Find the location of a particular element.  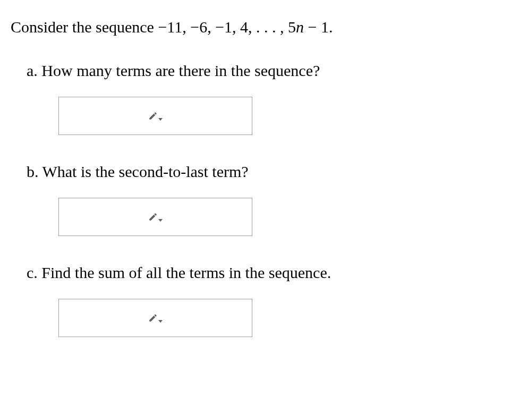

question-c: c. Find the sum of all the terms in the … is located at coordinates (263, 273).